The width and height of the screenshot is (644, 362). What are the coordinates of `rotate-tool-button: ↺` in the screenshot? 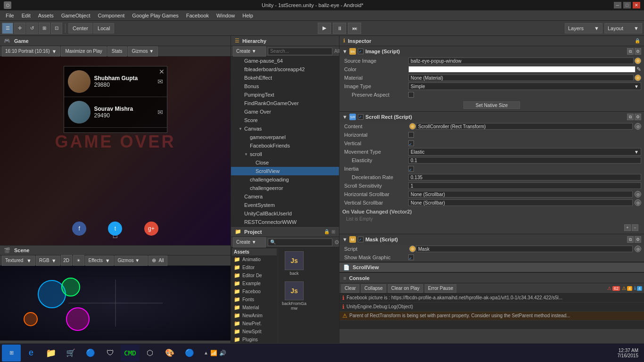 It's located at (32, 28).